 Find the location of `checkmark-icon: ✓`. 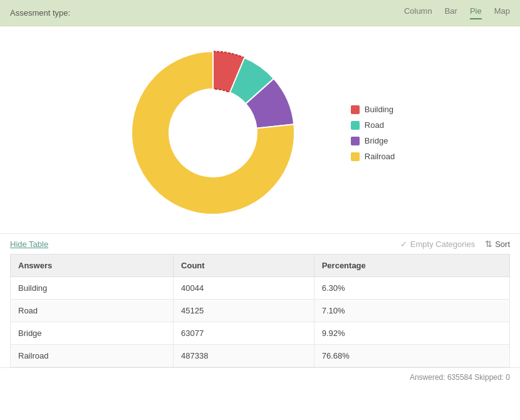

checkmark-icon: ✓ is located at coordinates (403, 244).